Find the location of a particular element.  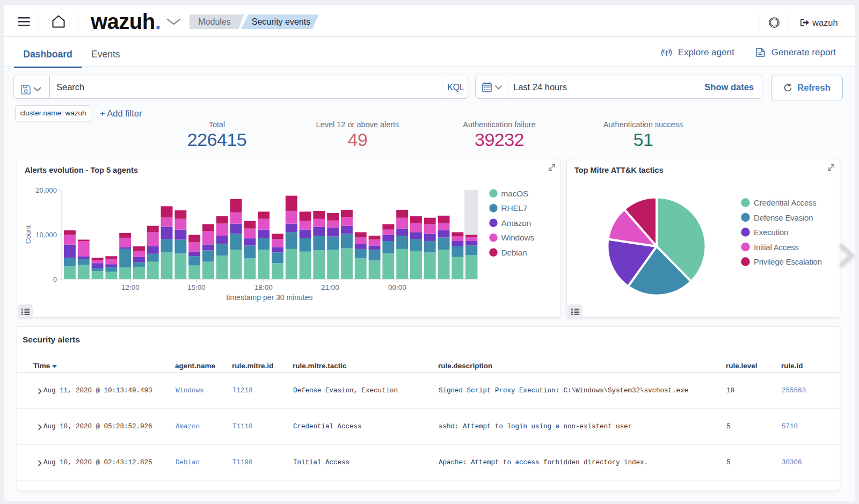

svg-text: Windows is located at coordinates (518, 237).